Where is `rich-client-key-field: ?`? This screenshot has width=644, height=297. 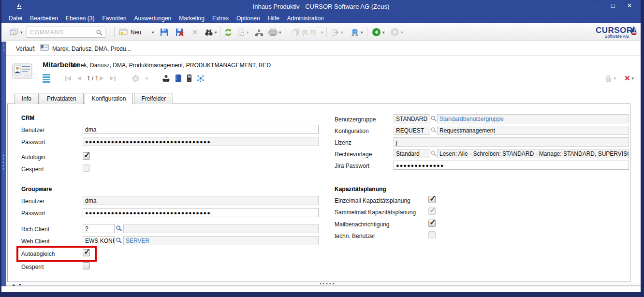 rich-client-key-field: ? is located at coordinates (99, 228).